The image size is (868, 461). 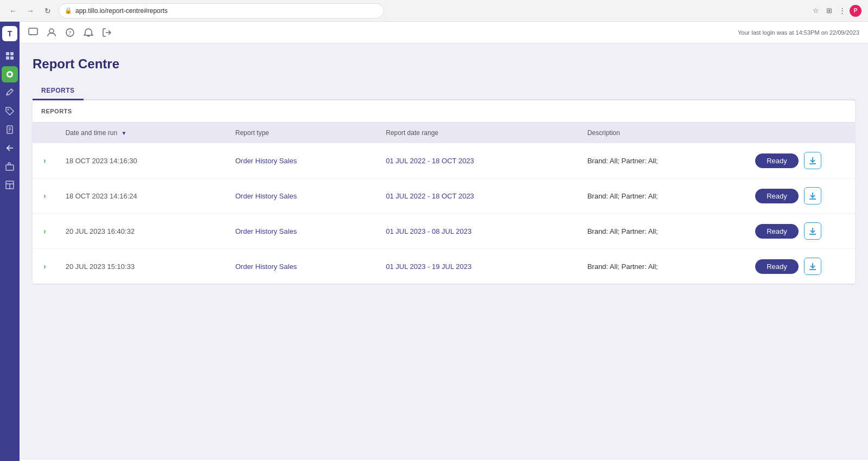 What do you see at coordinates (10, 148) in the screenshot?
I see `arrow-icon` at bounding box center [10, 148].